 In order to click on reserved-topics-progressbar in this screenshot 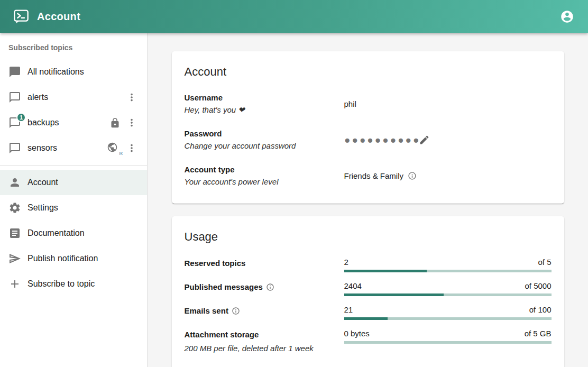, I will do `click(448, 271)`.